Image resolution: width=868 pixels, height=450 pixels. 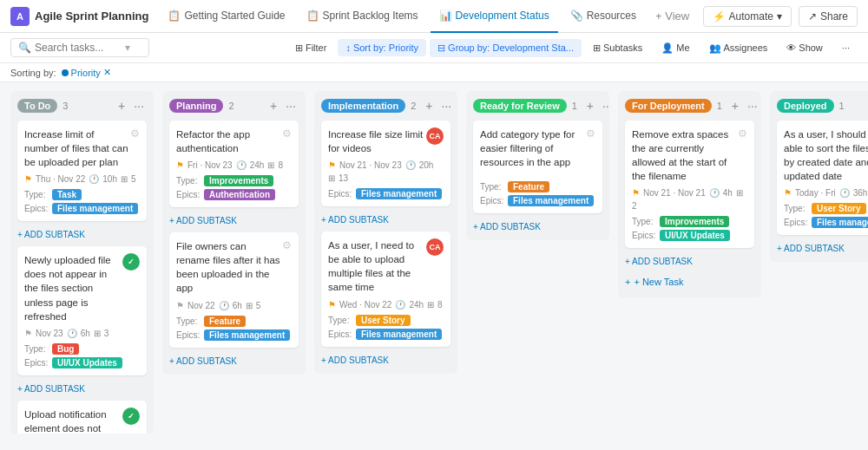 What do you see at coordinates (80, 48) in the screenshot?
I see `search-box: 🔍 ▾` at bounding box center [80, 48].